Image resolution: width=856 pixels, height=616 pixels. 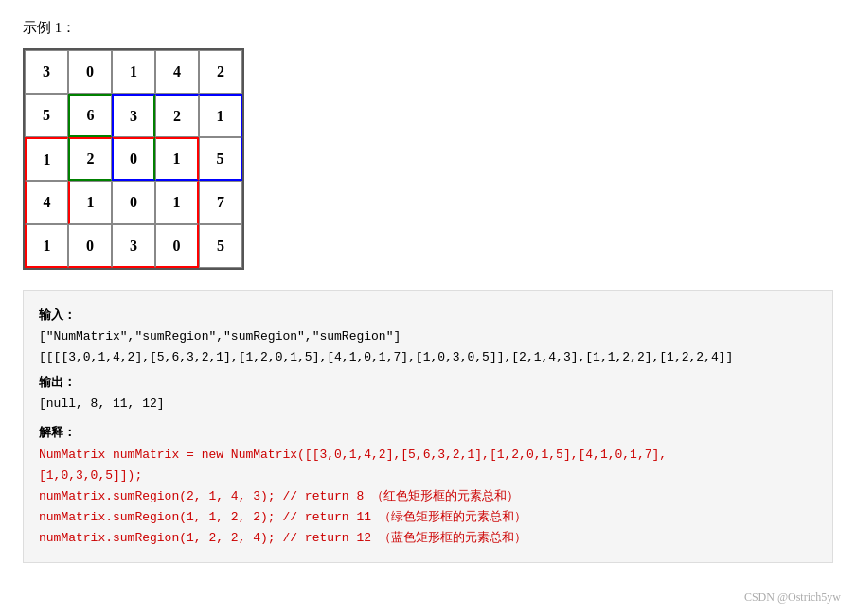 What do you see at coordinates (428, 358) in the screenshot?
I see `input-line2: [[[[3,0,1,4,2],[5,6,3,2,1],[1,2,0,1,5],[…` at bounding box center [428, 358].